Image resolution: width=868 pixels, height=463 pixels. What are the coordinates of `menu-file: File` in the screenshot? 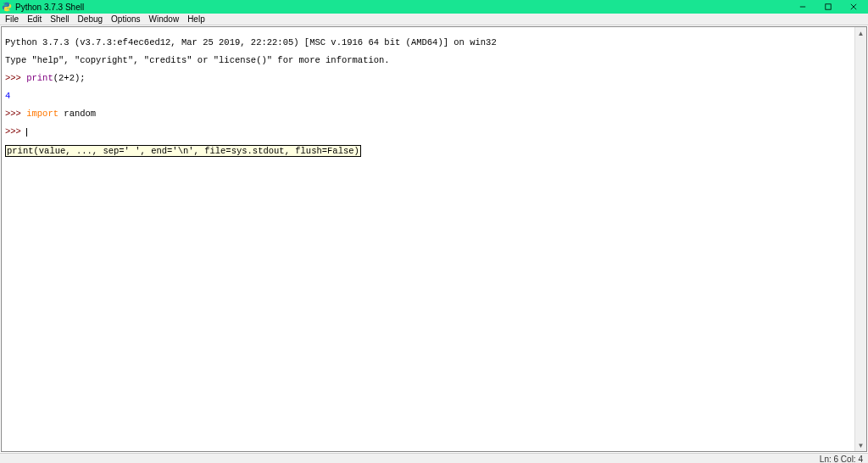 It's located at (12, 19).